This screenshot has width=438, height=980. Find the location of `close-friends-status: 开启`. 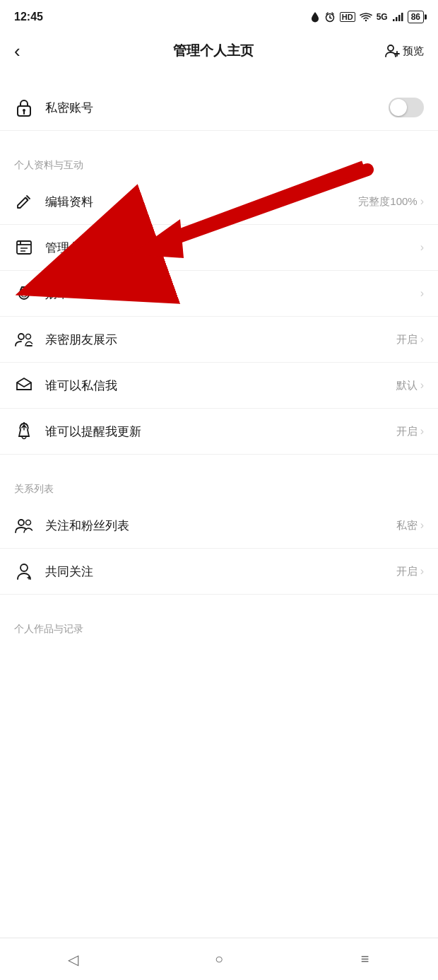

close-friends-status: 开启 is located at coordinates (407, 339).